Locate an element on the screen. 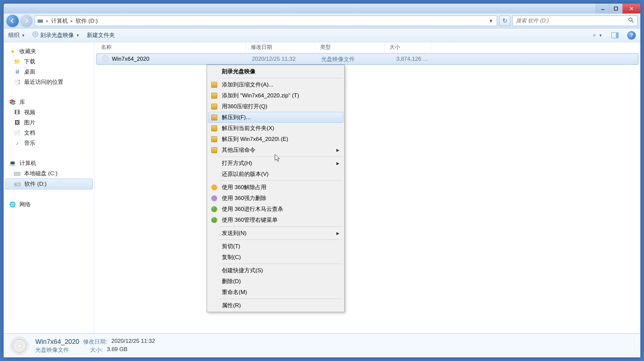 This screenshot has height=361, width=644. ctx-open-with: 打开方式(H) ▶ is located at coordinates (276, 163).